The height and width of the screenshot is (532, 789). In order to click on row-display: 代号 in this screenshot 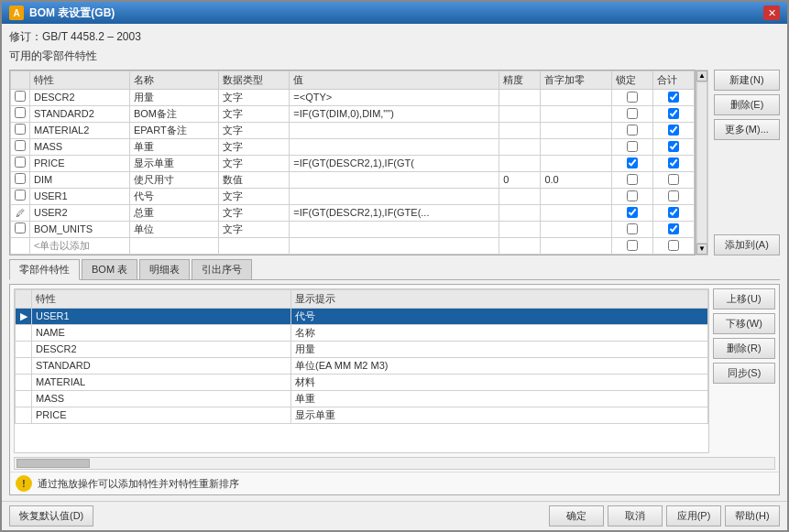, I will do `click(500, 316)`.